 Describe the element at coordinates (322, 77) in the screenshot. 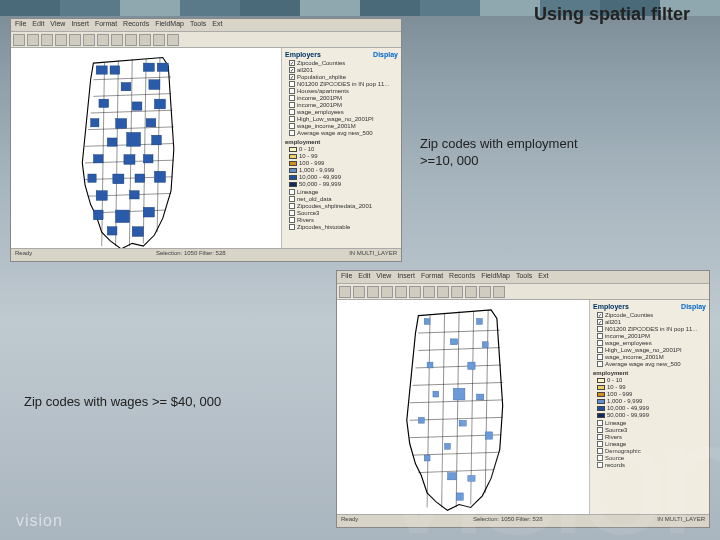

I see `layer-label: Population_shplite` at that location.